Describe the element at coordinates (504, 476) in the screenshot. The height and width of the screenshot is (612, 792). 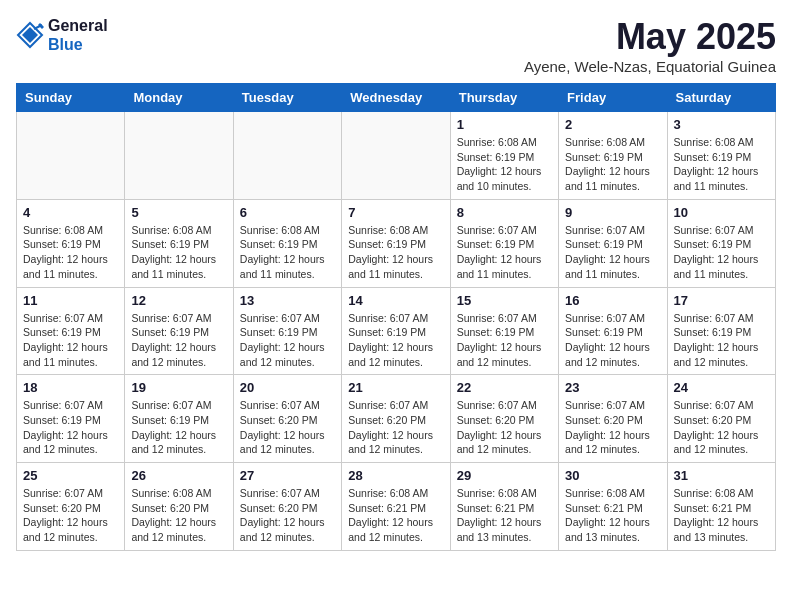
I see `day-number: 29` at that location.